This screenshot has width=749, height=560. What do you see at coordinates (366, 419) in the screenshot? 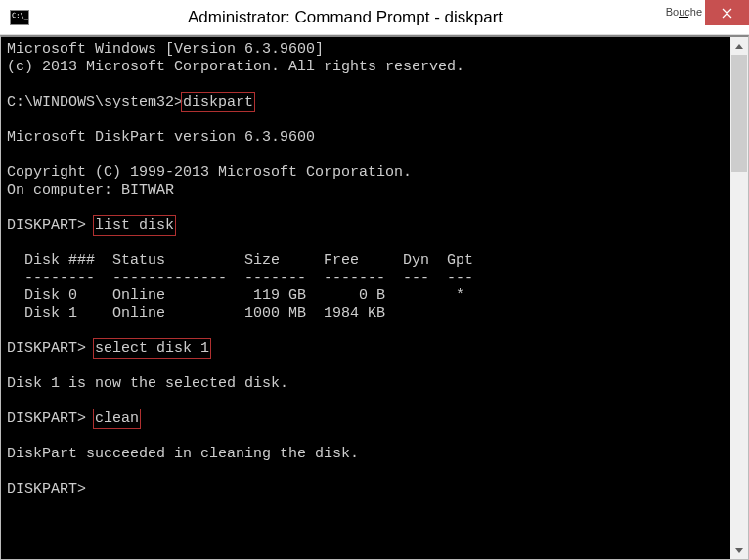
I see `prompt-line: DISKPART> clean` at bounding box center [366, 419].